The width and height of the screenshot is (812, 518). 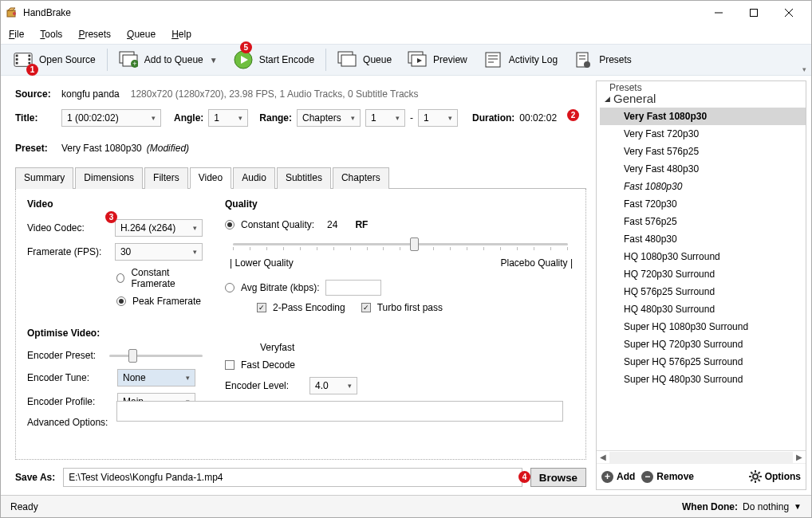 I want to click on preview-button: Preview, so click(x=437, y=60).